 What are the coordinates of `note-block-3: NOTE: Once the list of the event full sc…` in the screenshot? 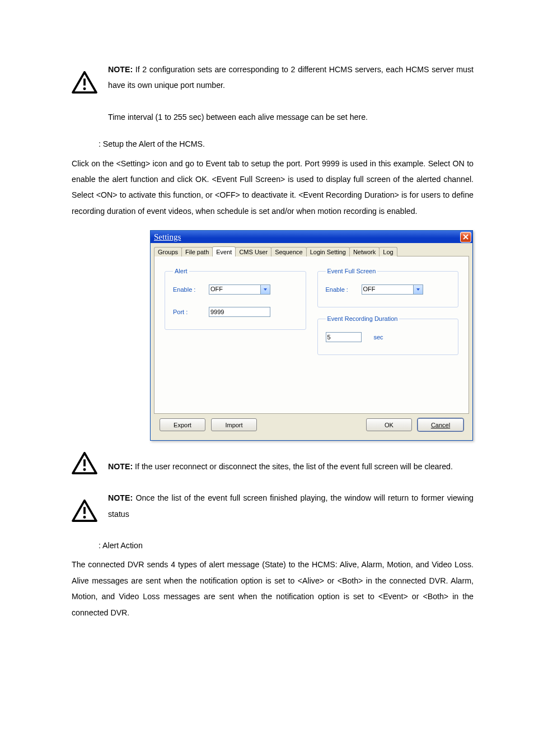 It's located at (273, 506).